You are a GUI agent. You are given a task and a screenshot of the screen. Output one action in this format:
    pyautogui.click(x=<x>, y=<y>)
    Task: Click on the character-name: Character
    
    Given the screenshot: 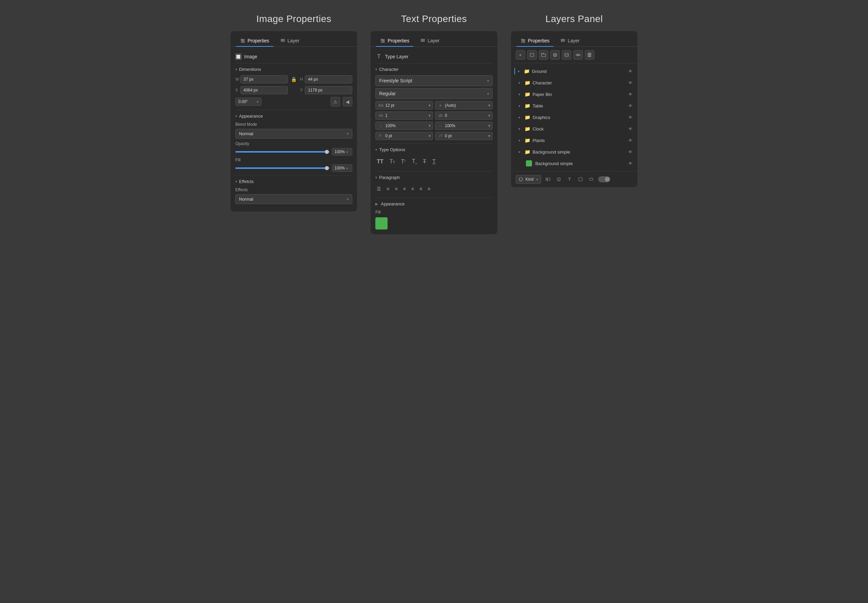 What is the action you would take?
    pyautogui.click(x=579, y=83)
    